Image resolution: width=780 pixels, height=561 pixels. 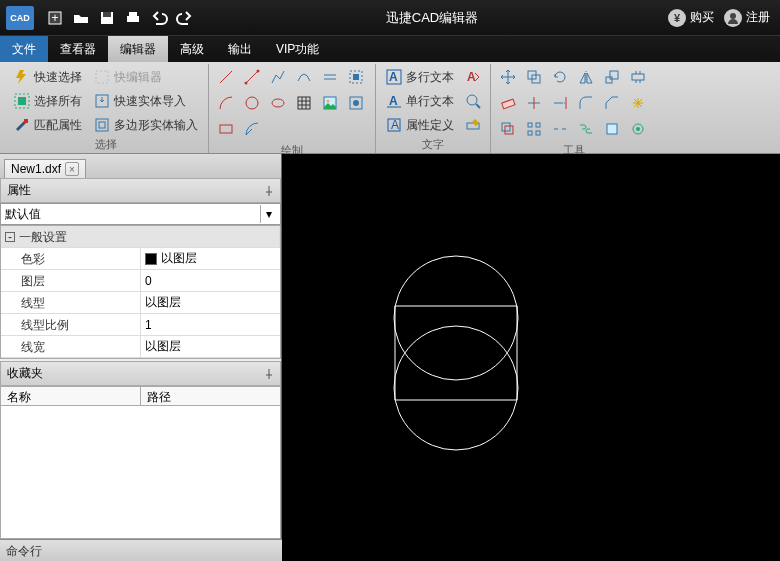 I want to click on close-icon: ×, so click(x=72, y=169).